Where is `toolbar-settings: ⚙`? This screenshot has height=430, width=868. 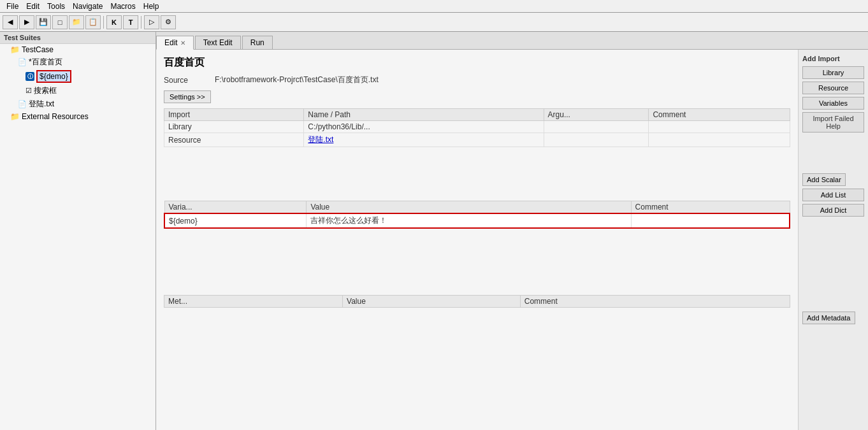 toolbar-settings: ⚙ is located at coordinates (168, 22).